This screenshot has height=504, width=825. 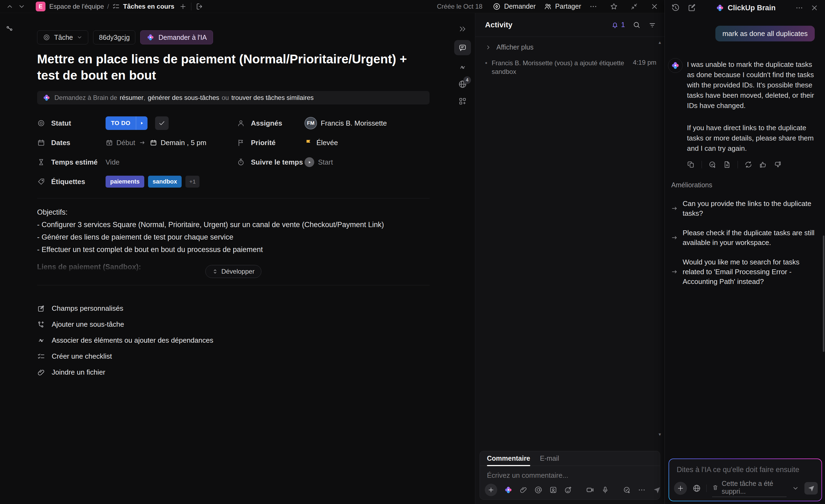 What do you see at coordinates (697, 488) in the screenshot?
I see `web-search-icon` at bounding box center [697, 488].